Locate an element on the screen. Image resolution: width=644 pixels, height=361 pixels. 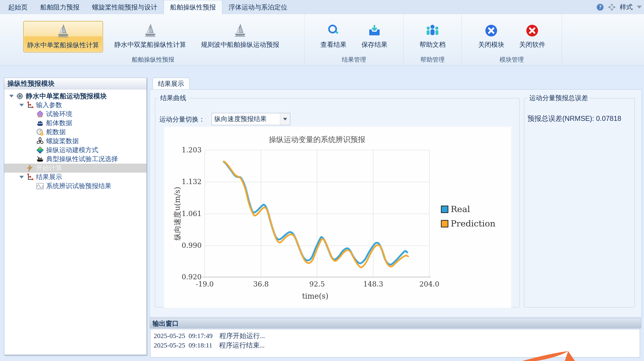
help-icon: ? is located at coordinates (600, 7).